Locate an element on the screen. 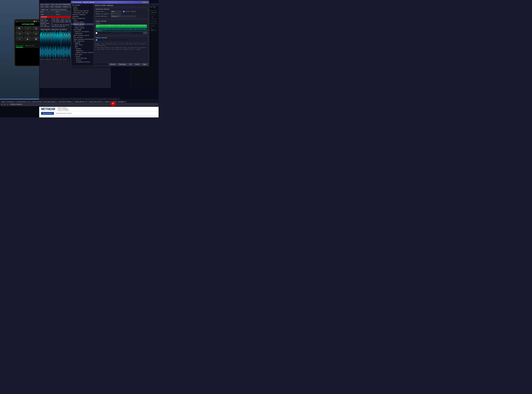 The height and width of the screenshot is (394, 532). tab-selection-properties: Selection Properties is located at coordinates (59, 10).